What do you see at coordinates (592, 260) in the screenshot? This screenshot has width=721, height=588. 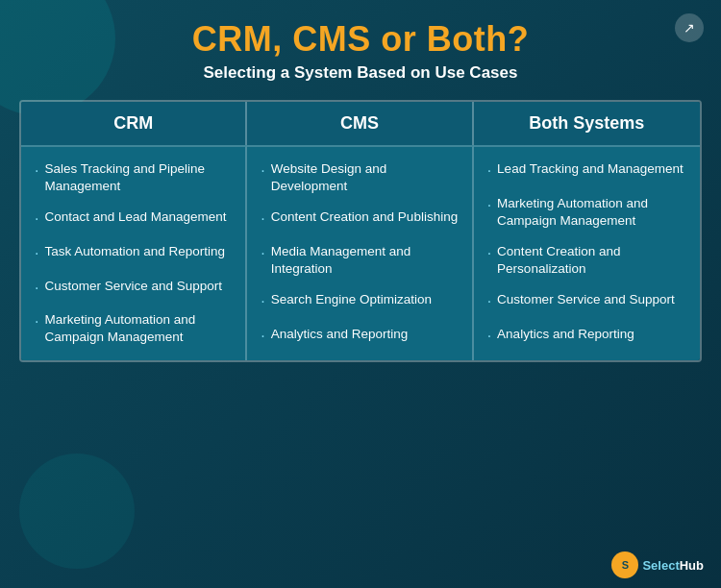 I see `item-text: Content Creation and Personalization` at bounding box center [592, 260].